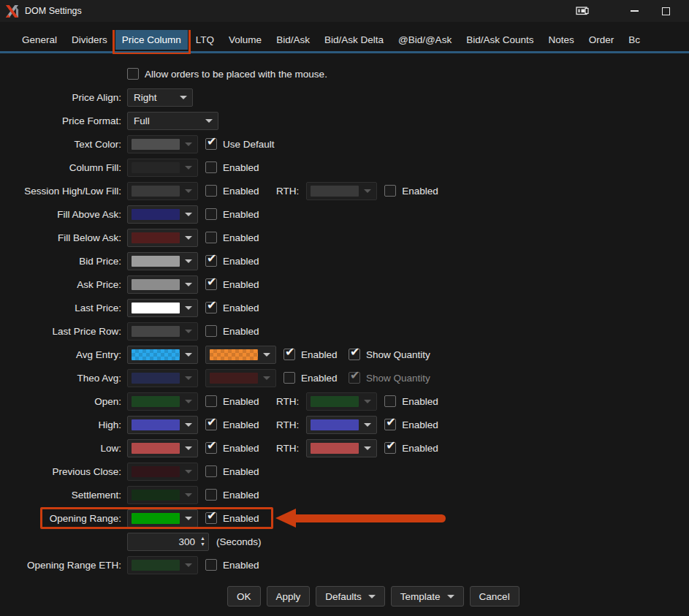 This screenshot has width=689, height=616. What do you see at coordinates (244, 596) in the screenshot?
I see `ok-button: OK` at bounding box center [244, 596].